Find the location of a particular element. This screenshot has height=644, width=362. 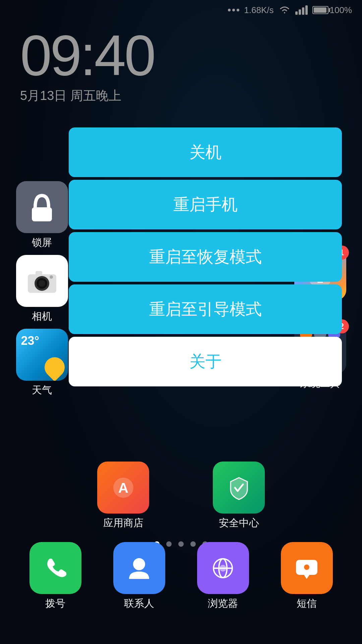

appstore-svg: A is located at coordinates (123, 488).